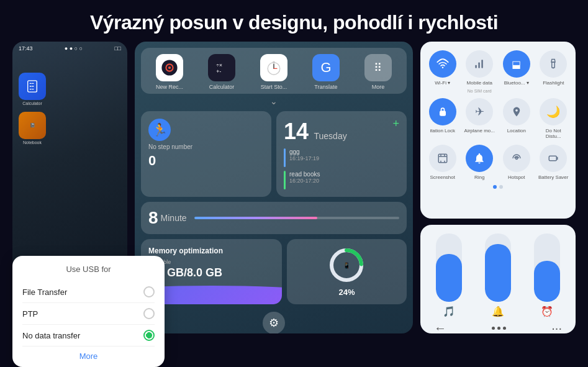 Image resolution: width=588 pixels, height=367 pixels. I want to click on location-button, so click(517, 112).